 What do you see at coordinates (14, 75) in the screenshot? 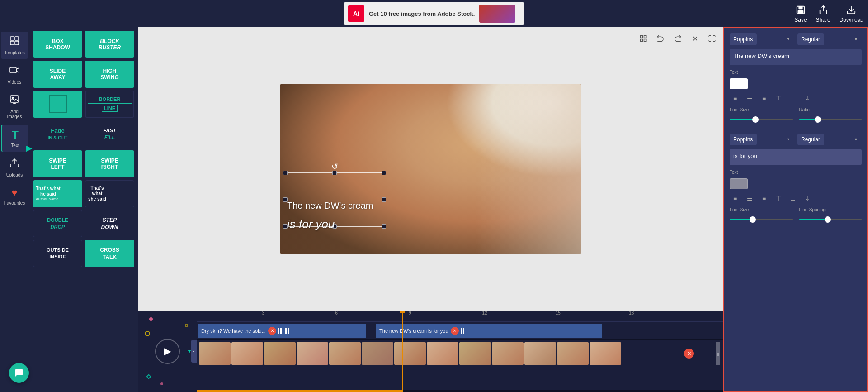
I see `sidebar-item-videos: Videos` at bounding box center [14, 75].